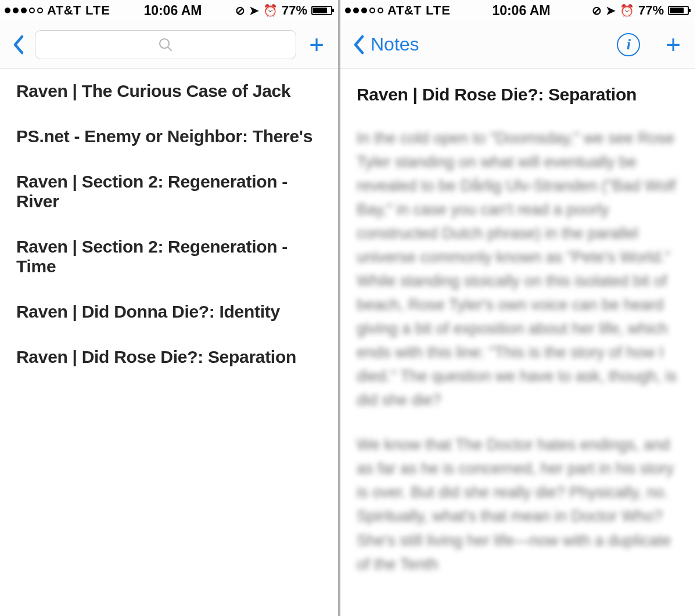 Image resolution: width=697 pixels, height=616 pixels. Describe the element at coordinates (169, 91) in the screenshot. I see `list-item: Raven | The Curious Case of Jack` at that location.